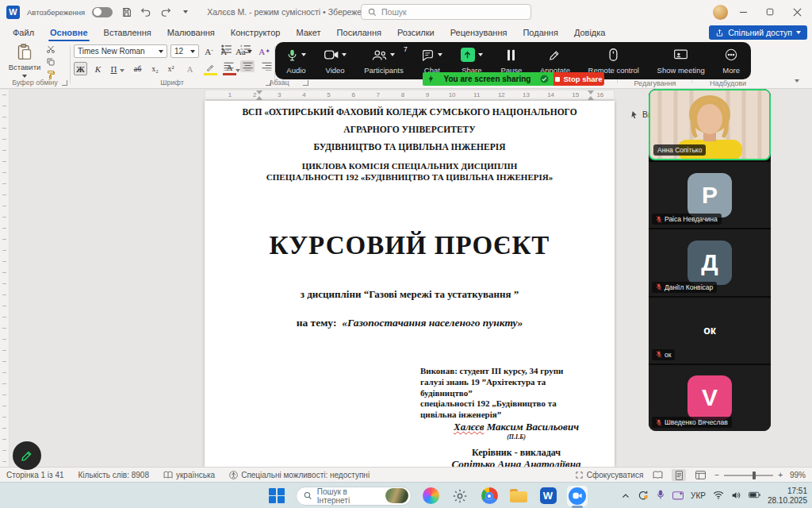 This screenshot has width=812, height=508. What do you see at coordinates (69, 33) in the screenshot?
I see `tab-home: Основне` at bounding box center [69, 33].